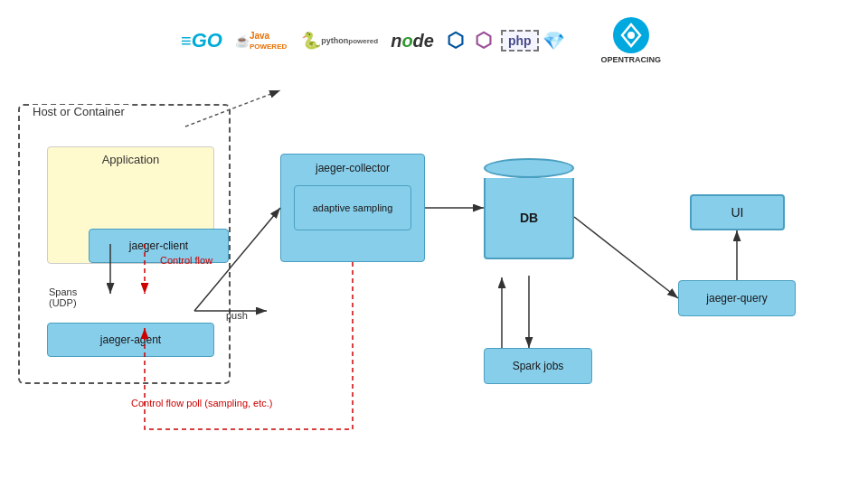  What do you see at coordinates (520, 41) in the screenshot?
I see `php-text: php` at bounding box center [520, 41].